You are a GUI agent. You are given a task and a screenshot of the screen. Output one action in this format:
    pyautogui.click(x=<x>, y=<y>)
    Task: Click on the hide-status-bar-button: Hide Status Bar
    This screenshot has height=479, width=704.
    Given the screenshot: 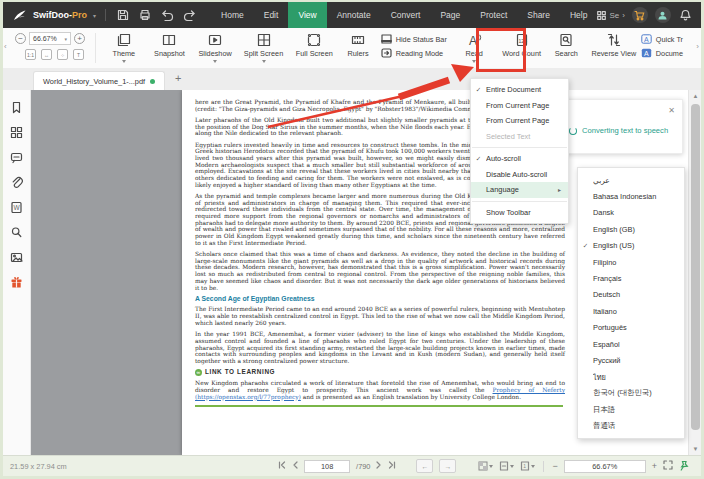 What is the action you would take?
    pyautogui.click(x=414, y=39)
    